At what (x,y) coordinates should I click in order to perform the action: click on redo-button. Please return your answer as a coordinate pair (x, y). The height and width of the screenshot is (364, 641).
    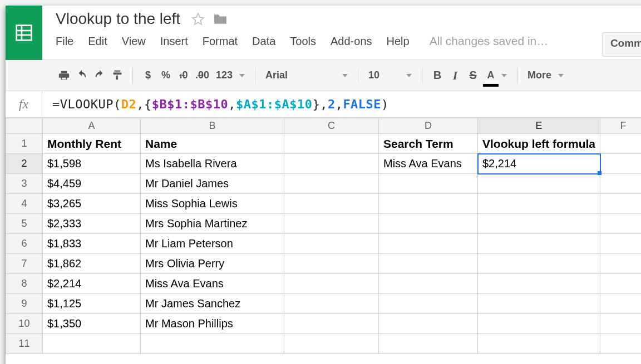
    Looking at the image, I should click on (100, 76).